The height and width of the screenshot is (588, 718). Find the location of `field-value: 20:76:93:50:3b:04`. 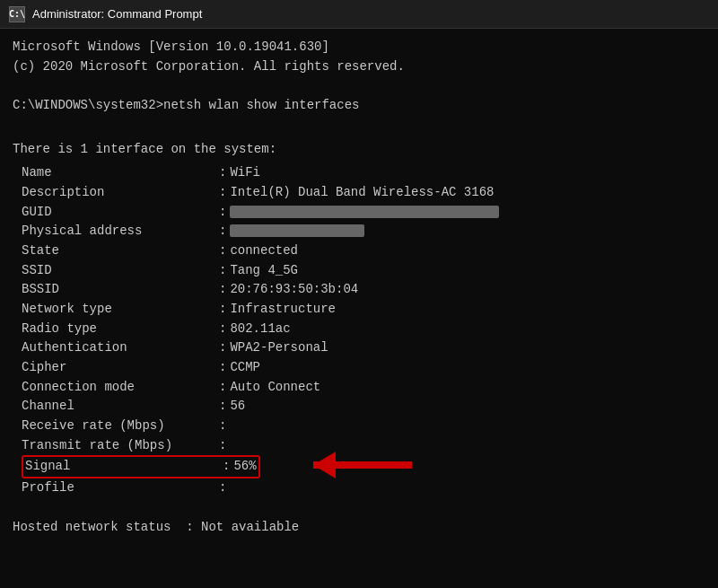

field-value: 20:76:93:50:3b:04 is located at coordinates (294, 290).